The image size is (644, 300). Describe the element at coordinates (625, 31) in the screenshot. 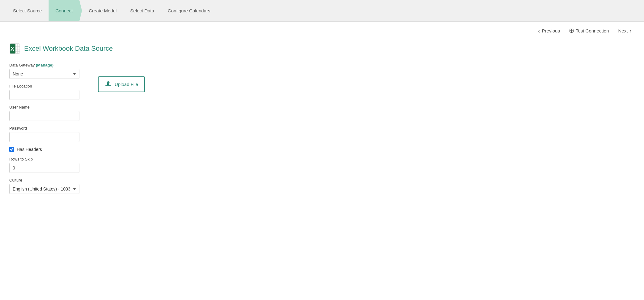

I see `next-button: Next ›` at that location.